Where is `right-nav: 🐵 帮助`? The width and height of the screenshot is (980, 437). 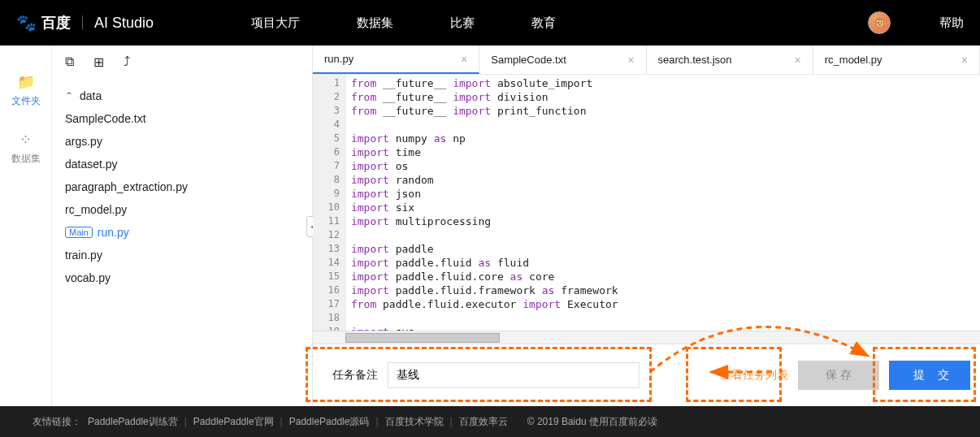
right-nav: 🐵 帮助 is located at coordinates (916, 23).